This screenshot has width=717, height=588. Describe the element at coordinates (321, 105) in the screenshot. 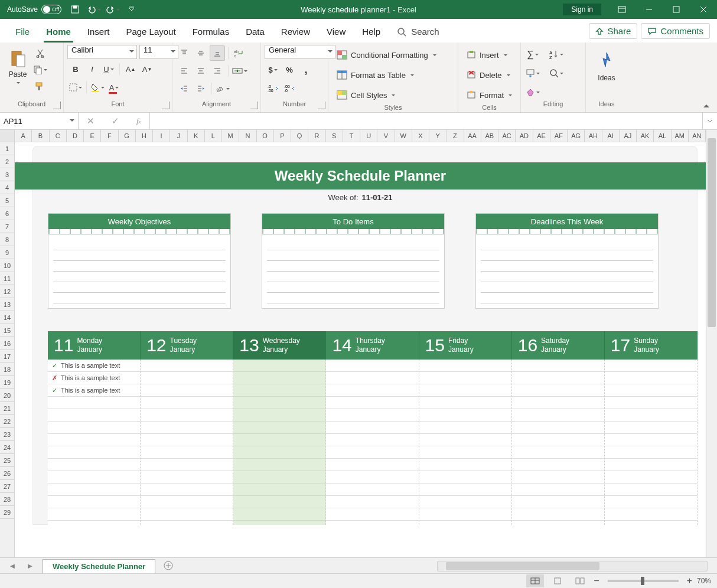

I see `number-dialog-launcher` at that location.